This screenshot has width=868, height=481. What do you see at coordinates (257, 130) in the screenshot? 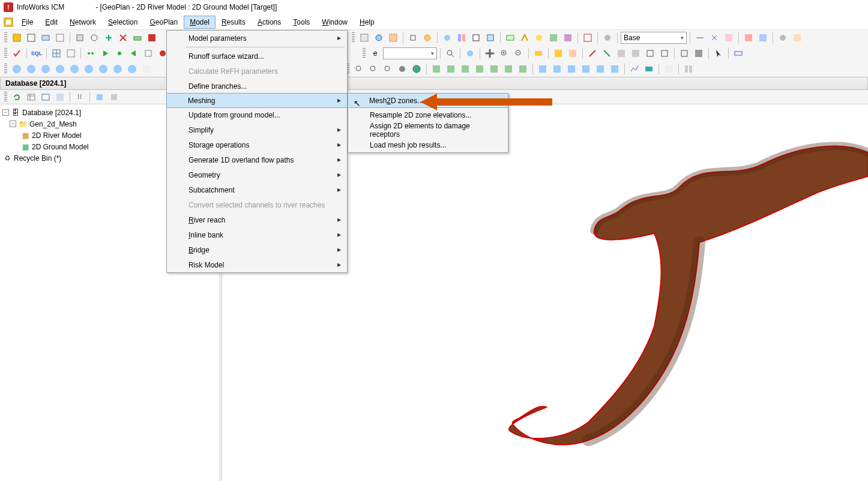
I see `menu-simplify: Simplify` at bounding box center [257, 130].